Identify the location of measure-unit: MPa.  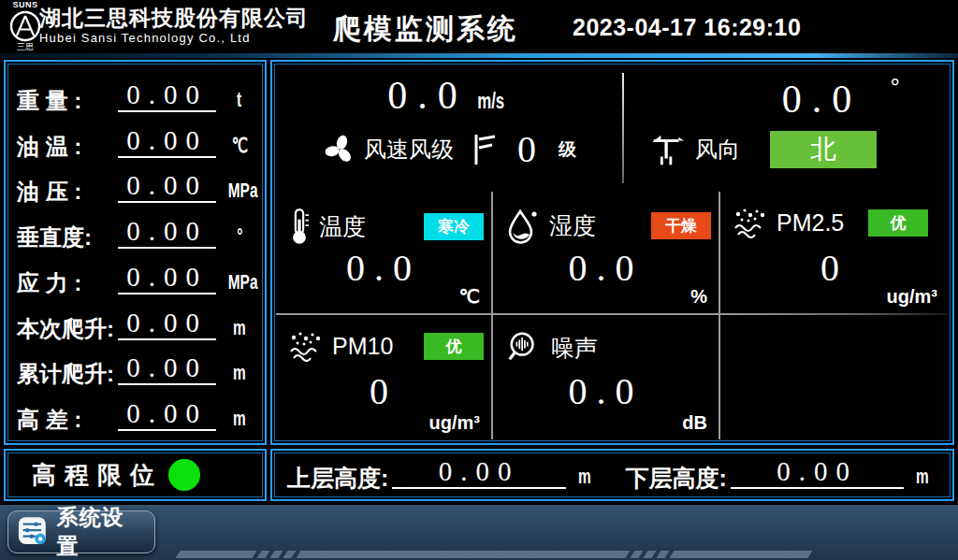
(243, 191).